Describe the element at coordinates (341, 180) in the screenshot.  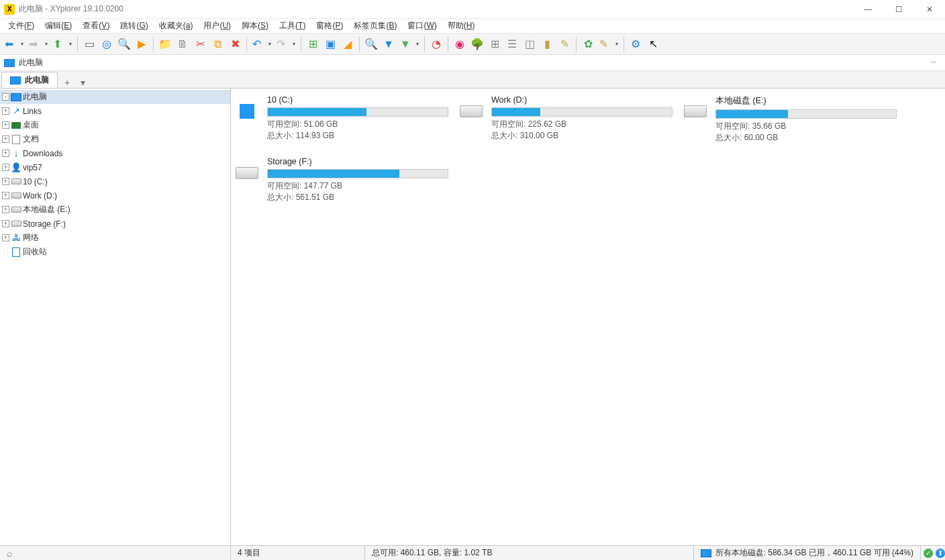
I see `drive-item: Storage (F:)可用空间: 147.77 GB总大小: 561.51 G…` at that location.